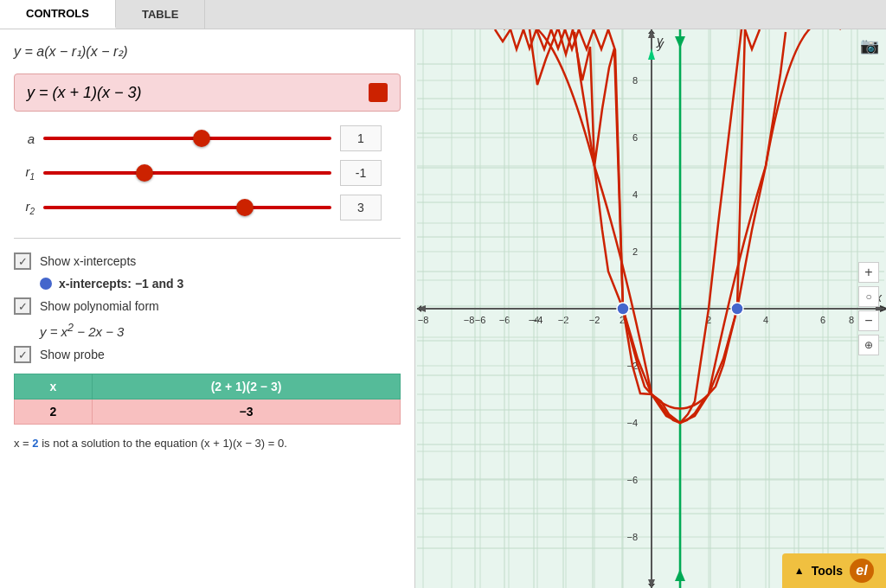 The image size is (886, 588). I want to click on slider-track-a, so click(187, 138).